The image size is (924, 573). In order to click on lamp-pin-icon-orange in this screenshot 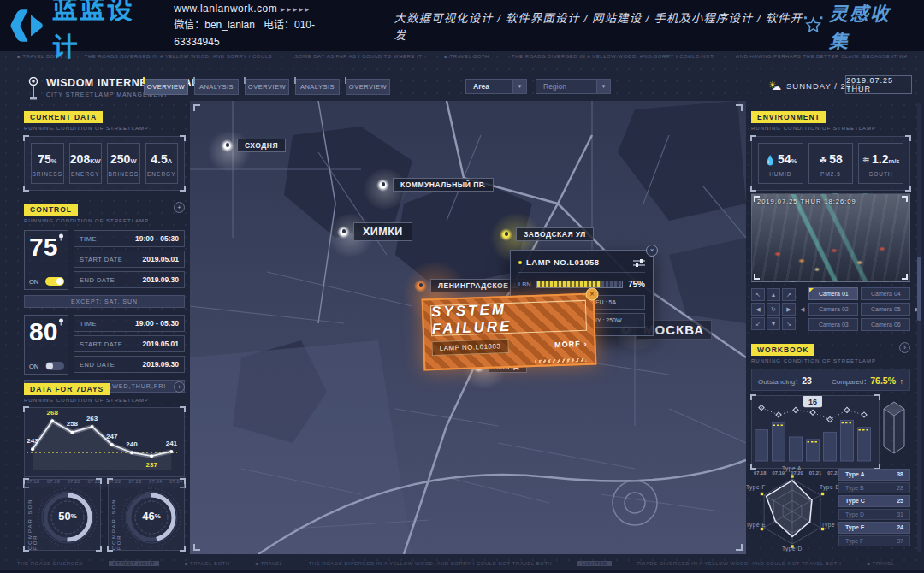, I will do `click(421, 286)`.